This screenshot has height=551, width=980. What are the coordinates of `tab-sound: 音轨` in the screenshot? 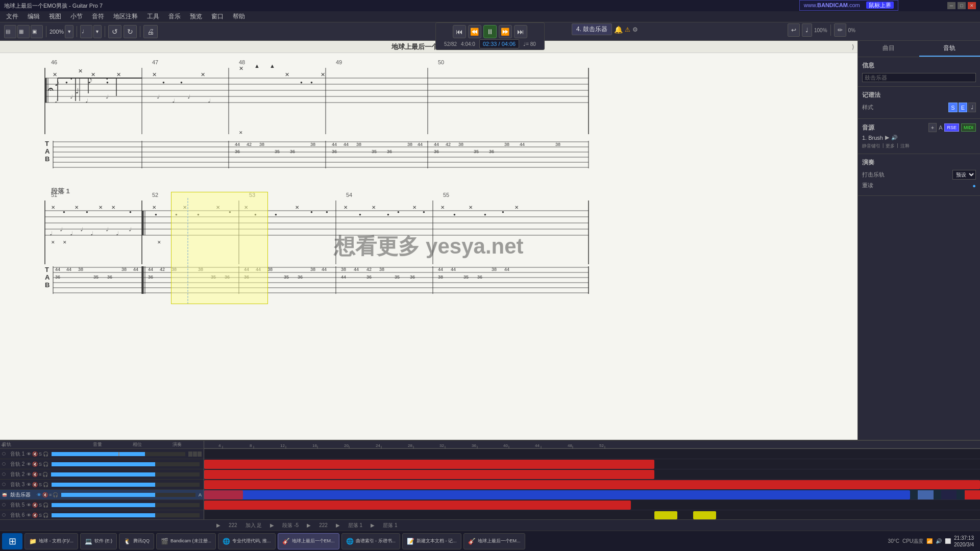 It's located at (950, 49).